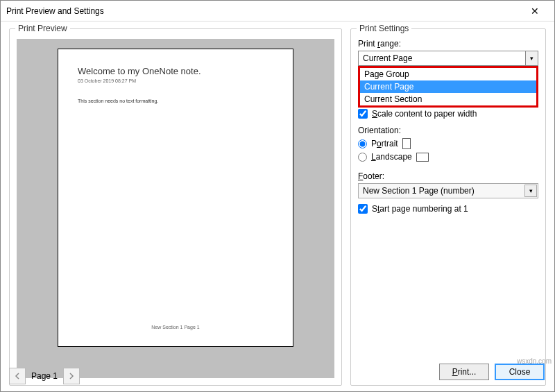 Image resolution: width=555 pixels, height=392 pixels. Describe the element at coordinates (264, 11) in the screenshot. I see `window-title: Print Preview and Settings` at that location.